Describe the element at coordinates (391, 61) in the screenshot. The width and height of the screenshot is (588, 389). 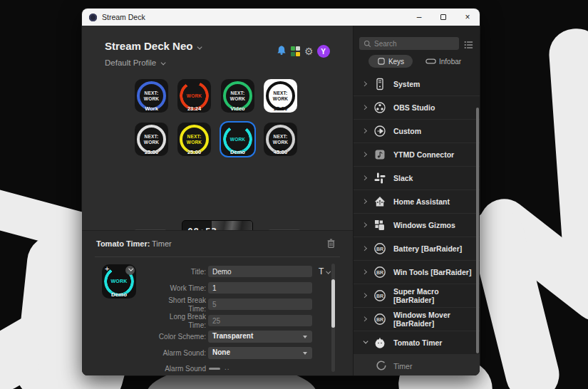
I see `tab-keys: Keys` at that location.